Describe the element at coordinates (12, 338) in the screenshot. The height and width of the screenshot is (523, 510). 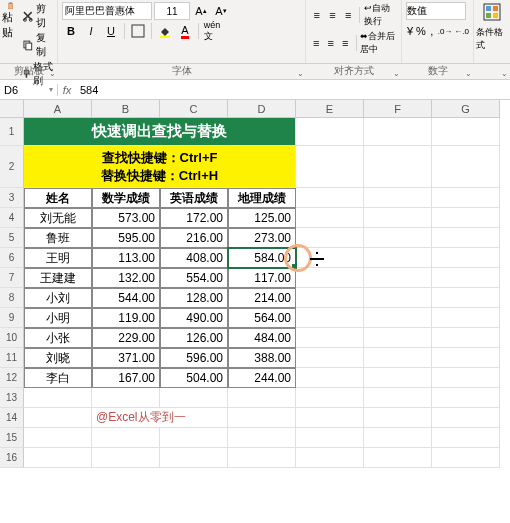
I see `row-header-10: 10` at that location.